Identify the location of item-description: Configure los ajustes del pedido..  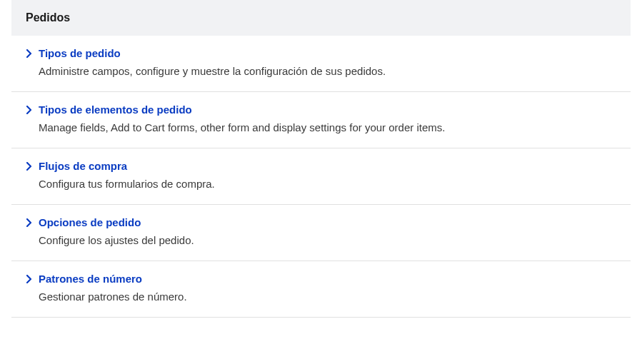
(321, 240).